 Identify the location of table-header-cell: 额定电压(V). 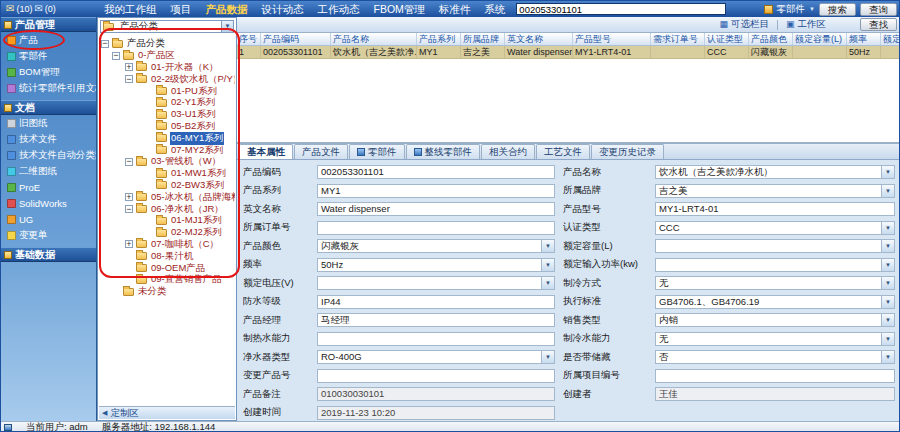
(890, 39).